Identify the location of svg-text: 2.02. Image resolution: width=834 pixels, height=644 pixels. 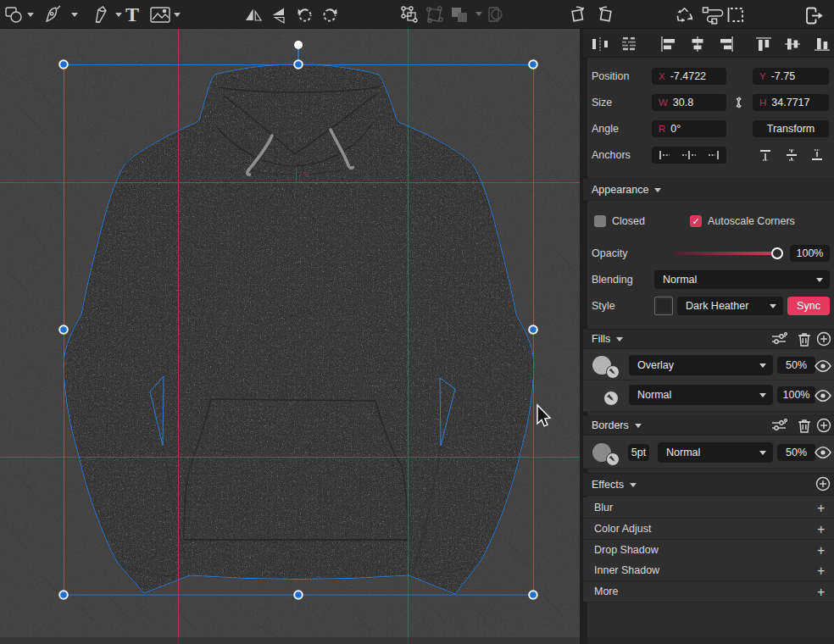
(304, 174).